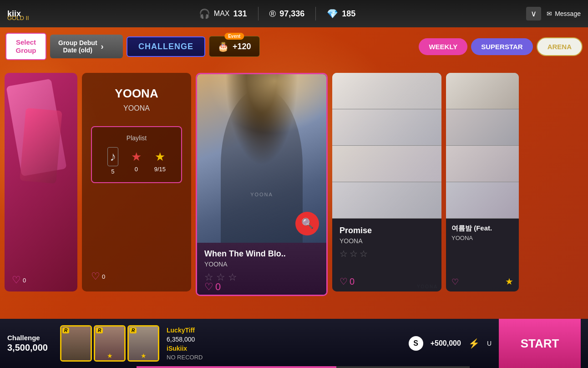 The image size is (588, 368). What do you see at coordinates (387, 241) in the screenshot?
I see `promise-artist: YOONA` at bounding box center [387, 241].